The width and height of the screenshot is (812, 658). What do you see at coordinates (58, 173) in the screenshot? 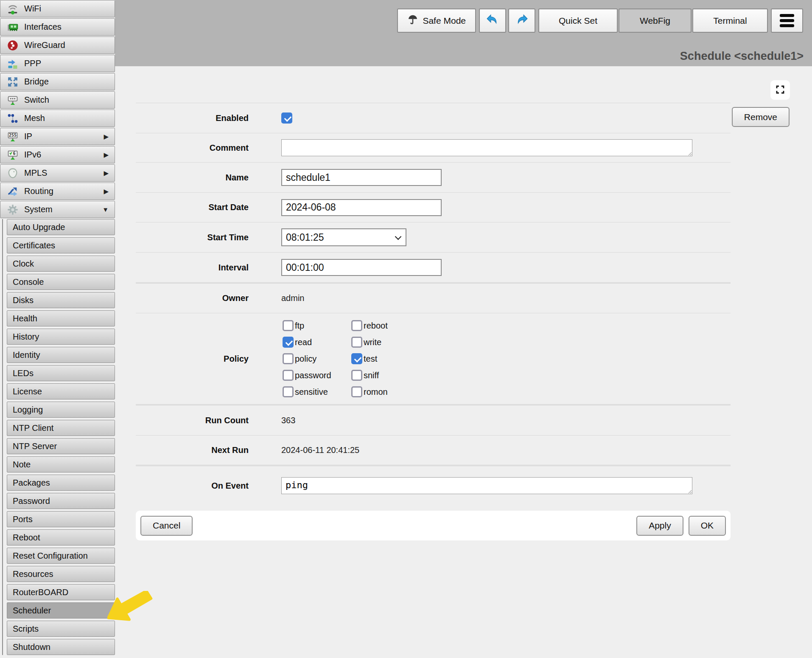
I see `sidebar-item-mpls: MPLS ▶` at bounding box center [58, 173].